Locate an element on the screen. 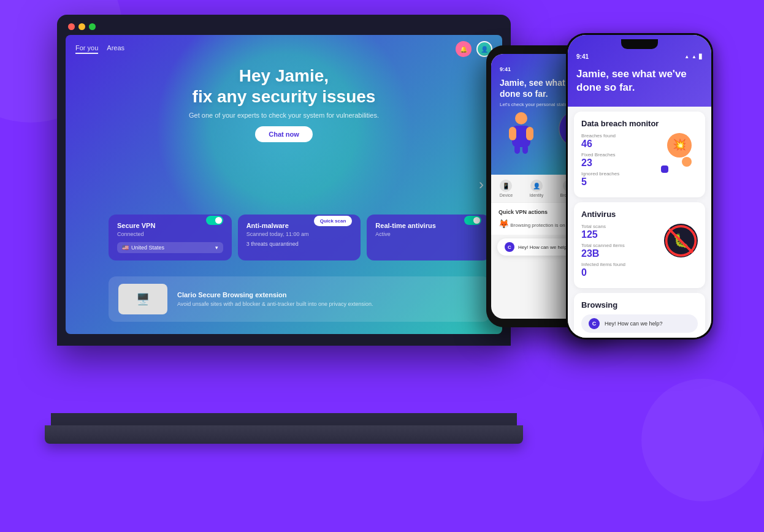 This screenshot has height=532, width=764. antivirus-pf-card: Antivirus Total scans 125 Total scanned … is located at coordinates (640, 245).